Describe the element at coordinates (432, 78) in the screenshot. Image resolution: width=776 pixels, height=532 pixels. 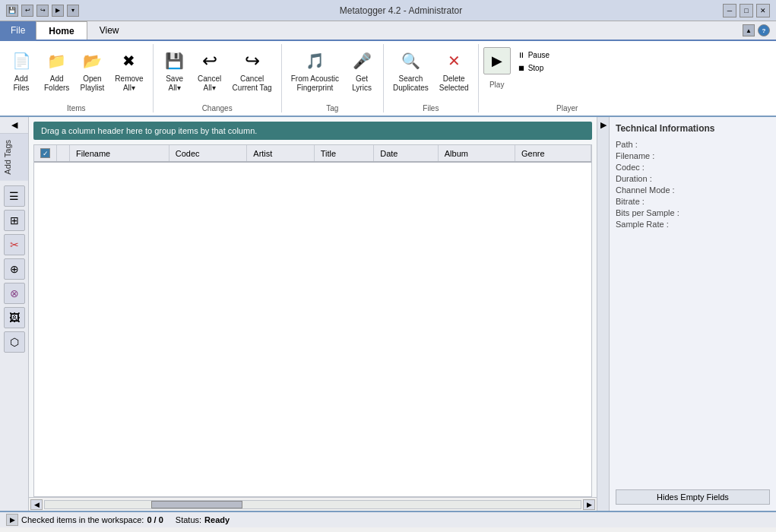
I see `ribbon-group-files: 🔍 SearchDuplicates ✕ DeleteSelected File…` at that location.